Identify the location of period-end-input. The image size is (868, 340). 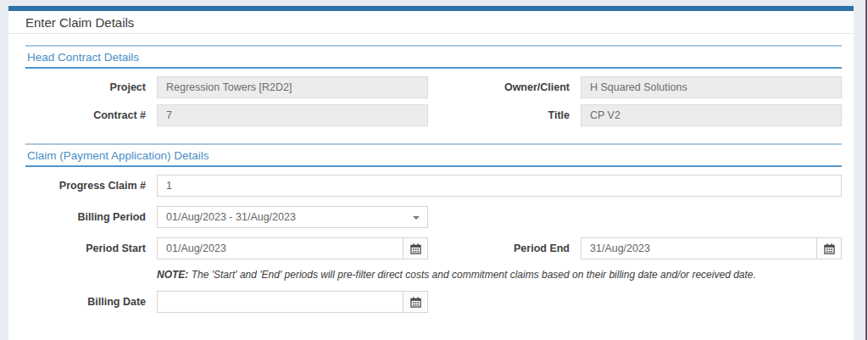
(698, 248).